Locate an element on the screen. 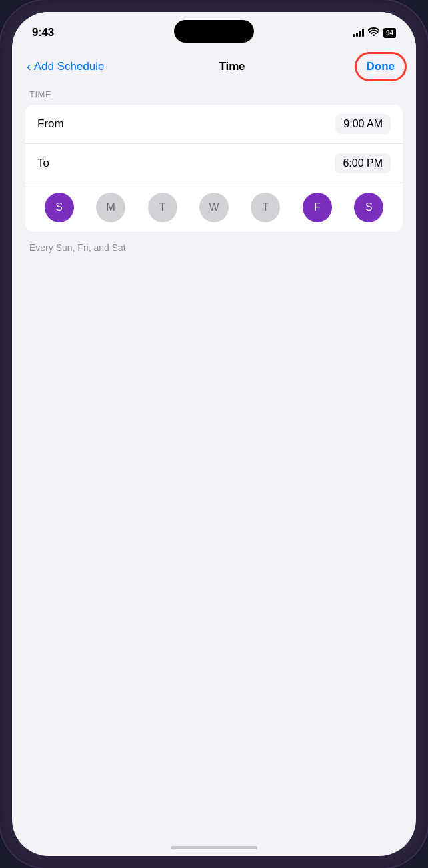  battery-icon: 94 is located at coordinates (389, 33).